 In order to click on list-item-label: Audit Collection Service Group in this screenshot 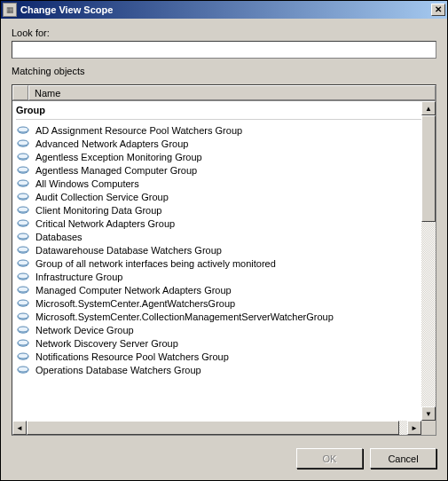, I will do `click(102, 197)`.